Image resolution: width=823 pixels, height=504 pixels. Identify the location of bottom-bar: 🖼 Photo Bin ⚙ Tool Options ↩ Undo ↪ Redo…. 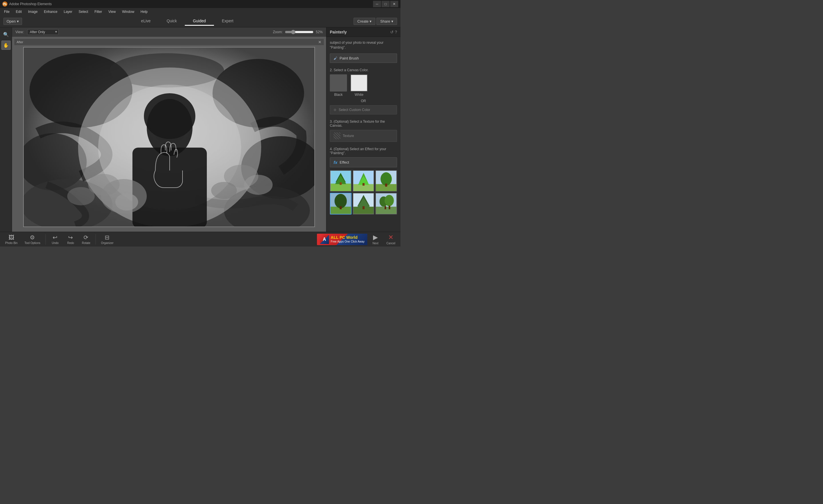
(200, 239).